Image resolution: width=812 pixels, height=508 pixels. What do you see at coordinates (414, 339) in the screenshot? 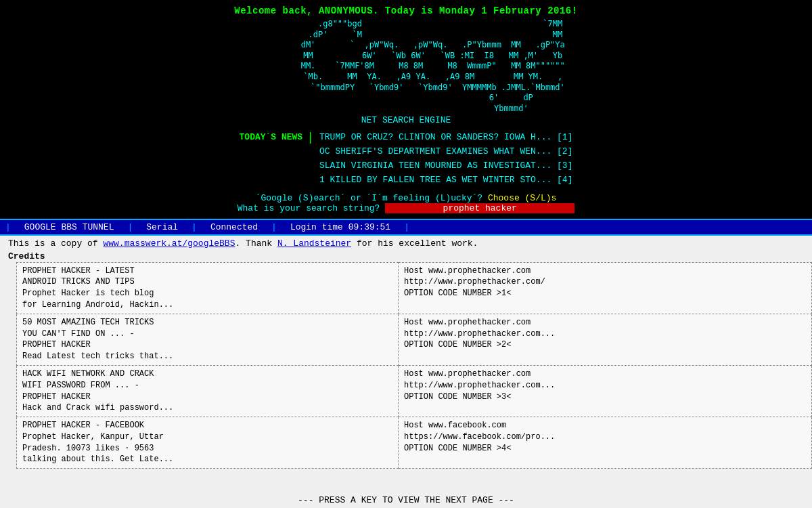
I see `result-row-2: 50 MOST AMAZING TECH TRICKS YOU CAN'T FI…` at bounding box center [414, 339].